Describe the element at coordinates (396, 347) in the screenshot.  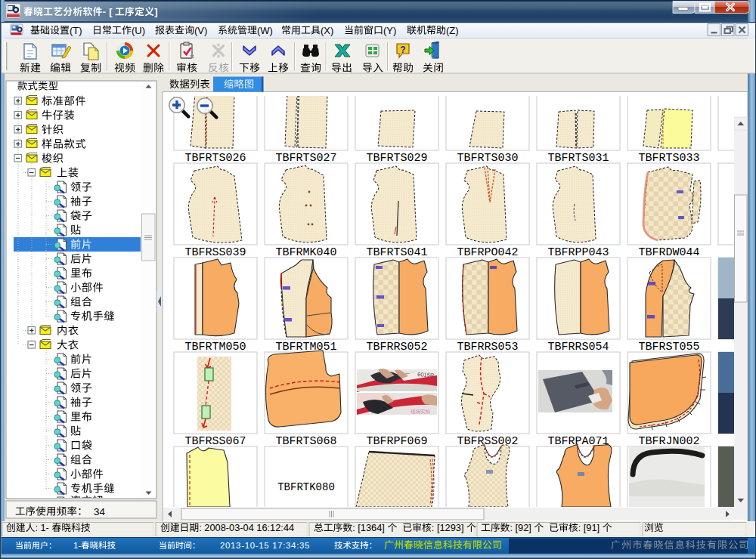
I see `svg-text: TBFRRS052` at that location.